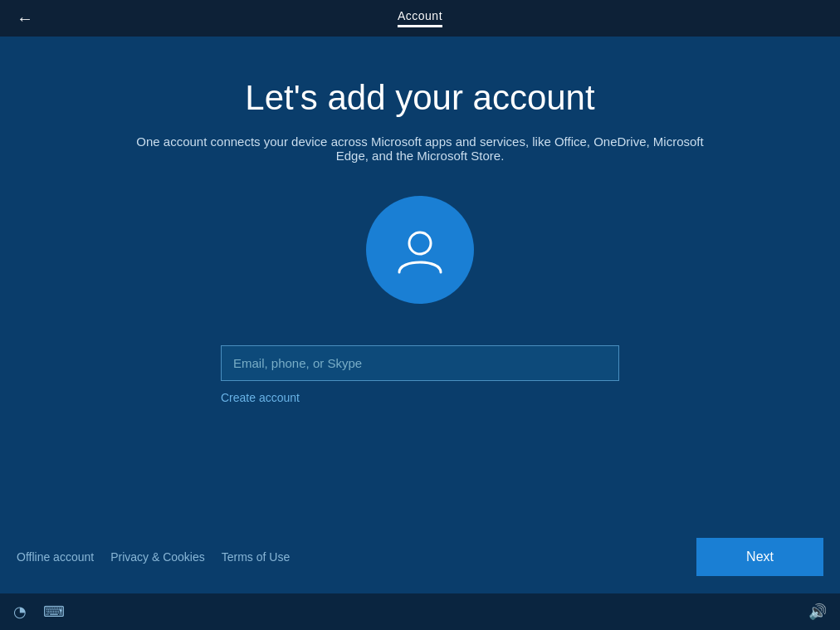 The width and height of the screenshot is (840, 630). Describe the element at coordinates (420, 557) in the screenshot. I see `bottom-bar: Offline account Privacy & Cookies Terms …` at that location.